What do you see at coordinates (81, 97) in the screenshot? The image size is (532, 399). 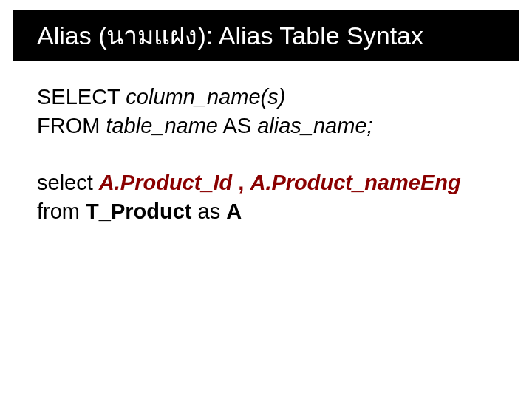 I see `select-keyword: SELECT` at bounding box center [81, 97].